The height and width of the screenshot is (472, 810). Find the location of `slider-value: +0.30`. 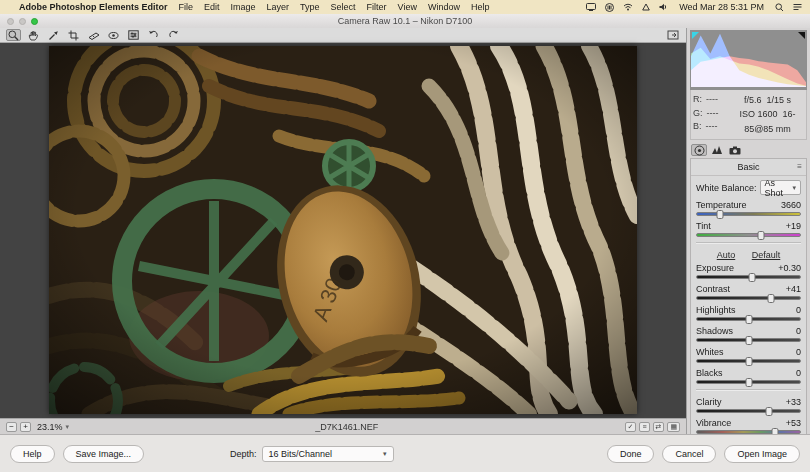

slider-value: +0.30 is located at coordinates (790, 268).